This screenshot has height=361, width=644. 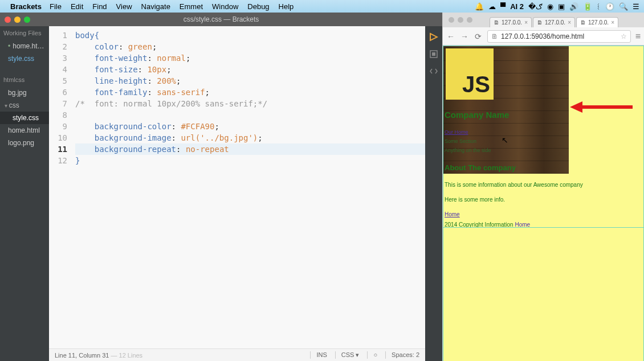 I want to click on line-count: 12 Lines, so click(x=131, y=355).